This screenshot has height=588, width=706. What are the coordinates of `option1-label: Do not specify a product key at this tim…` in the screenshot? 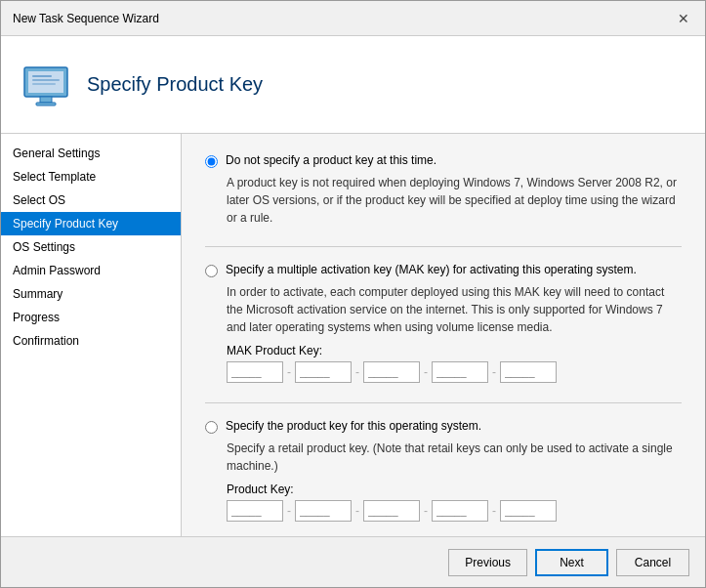 It's located at (331, 160).